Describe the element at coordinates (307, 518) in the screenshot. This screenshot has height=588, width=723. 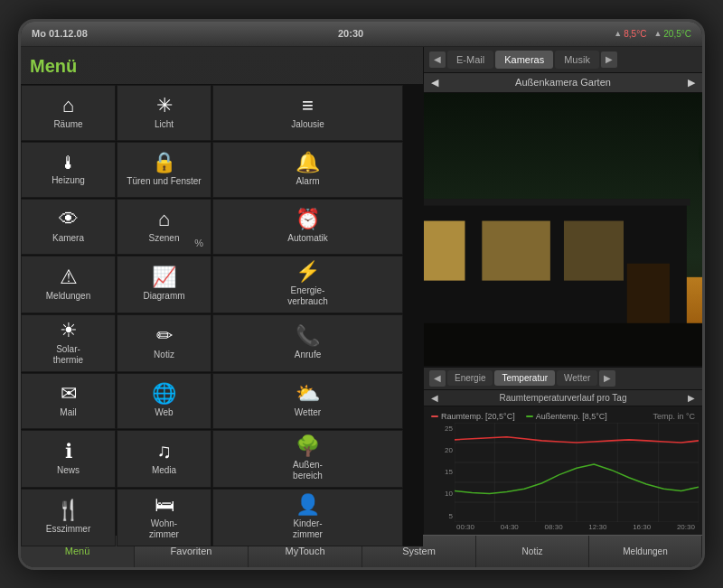
I see `menu-cell-kinderzimmer: 👤 Kinder-zimmer` at that location.